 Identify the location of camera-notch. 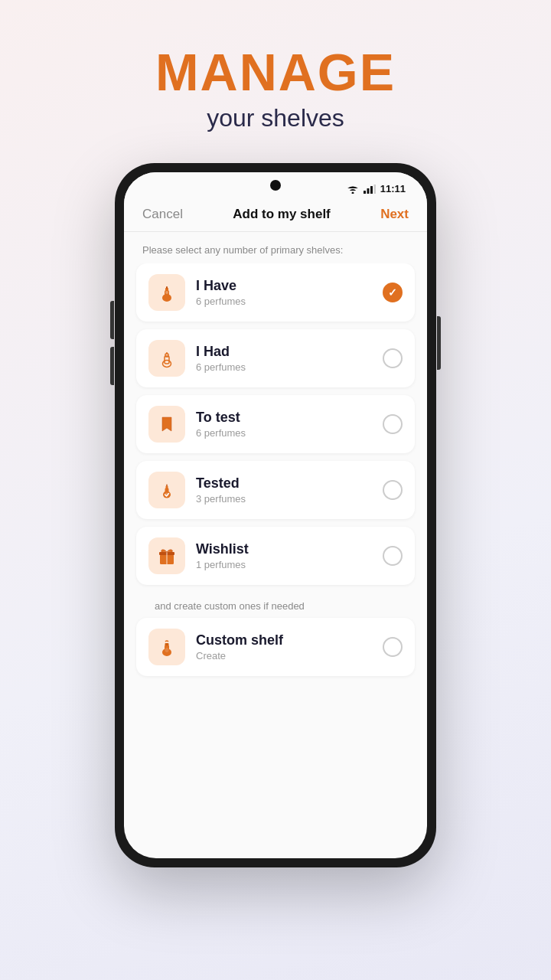
(276, 185).